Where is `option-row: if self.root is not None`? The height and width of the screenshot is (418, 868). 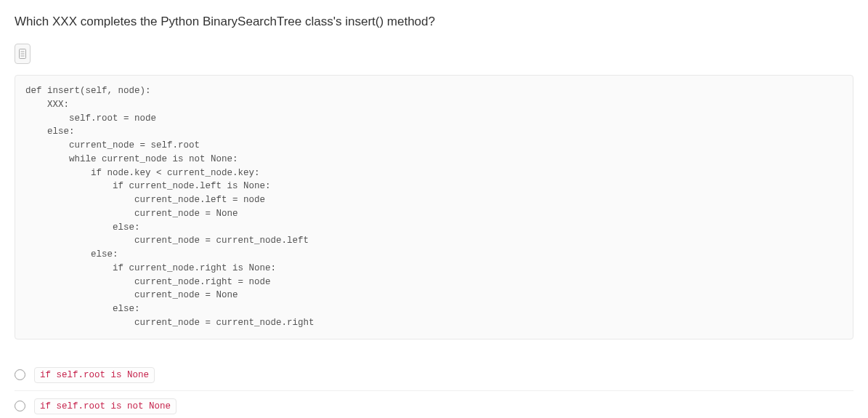 option-row: if self.root is not None is located at coordinates (434, 405).